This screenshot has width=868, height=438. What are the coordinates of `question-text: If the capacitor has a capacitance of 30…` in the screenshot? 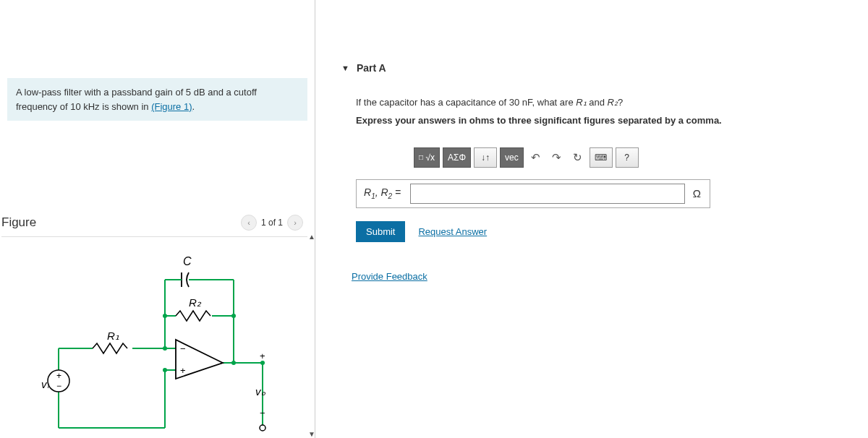 It's located at (601, 103).